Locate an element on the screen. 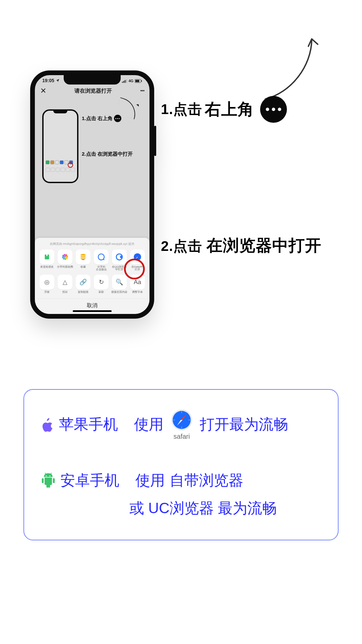  tip-android-line2: 或 UC浏览器 最为流畅 is located at coordinates (181, 508).